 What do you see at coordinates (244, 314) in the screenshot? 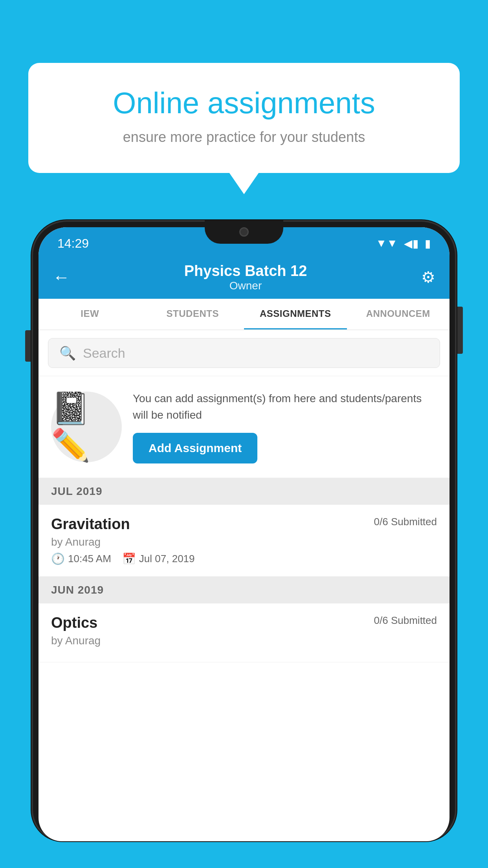
I see `tabs-bar: IEW STUDENTS ASSIGNMENTS ANNOUNCEM` at bounding box center [244, 314].